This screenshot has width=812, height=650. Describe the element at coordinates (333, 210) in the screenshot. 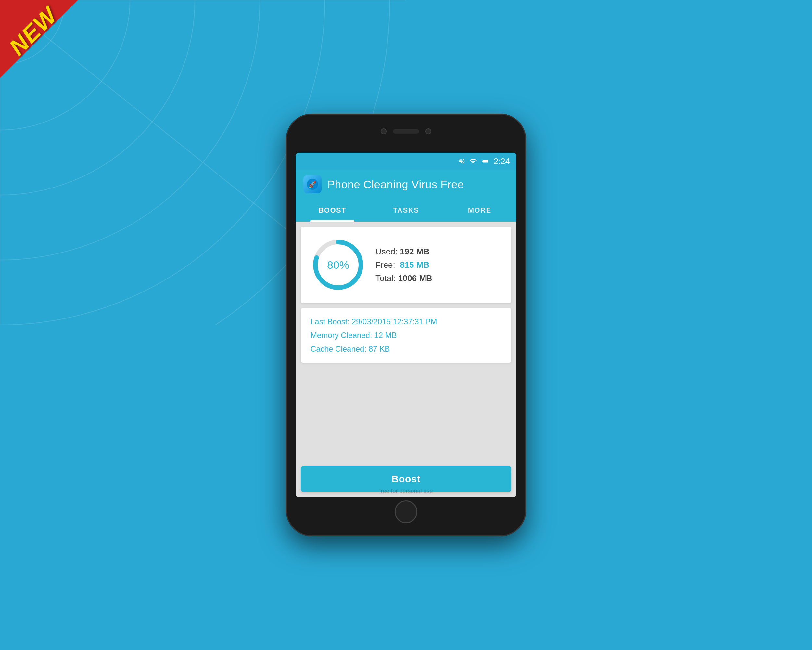

I see `tab-boost: BOOST` at that location.